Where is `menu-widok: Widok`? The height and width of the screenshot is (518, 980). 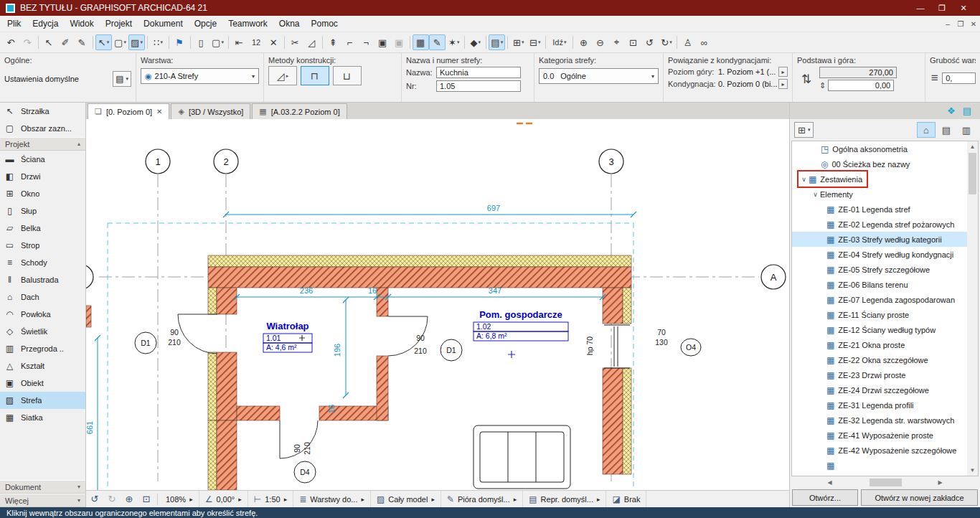 menu-widok: Widok is located at coordinates (82, 24).